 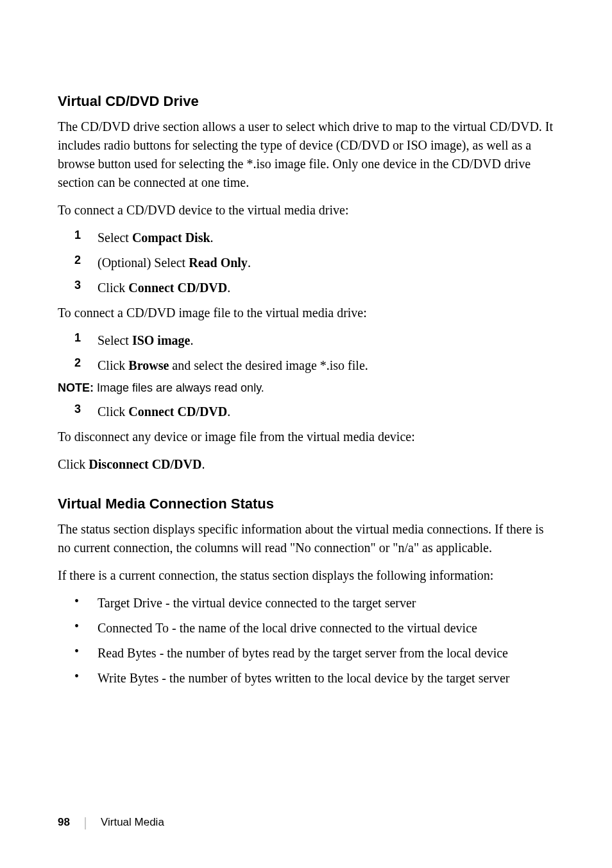 What do you see at coordinates (304, 678) in the screenshot?
I see `list-text: Write Bytes - the number of bytes writte…` at bounding box center [304, 678].